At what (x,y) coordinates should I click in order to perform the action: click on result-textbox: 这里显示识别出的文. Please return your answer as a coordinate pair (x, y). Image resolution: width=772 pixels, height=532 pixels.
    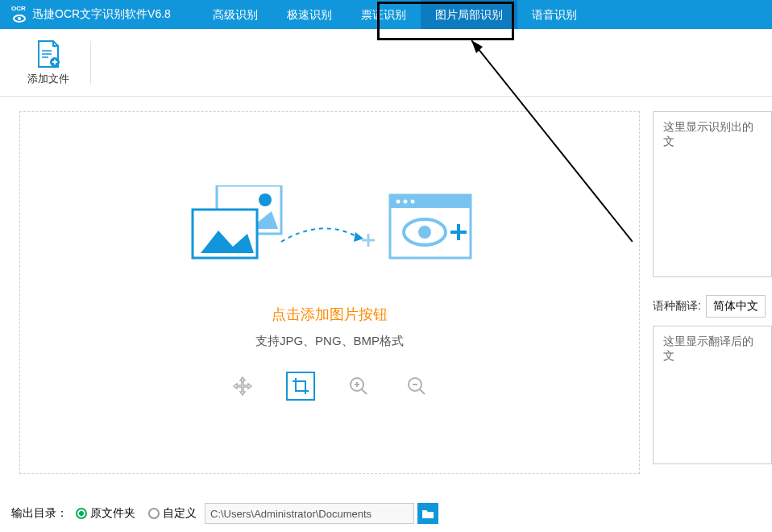
    Looking at the image, I should click on (712, 194).